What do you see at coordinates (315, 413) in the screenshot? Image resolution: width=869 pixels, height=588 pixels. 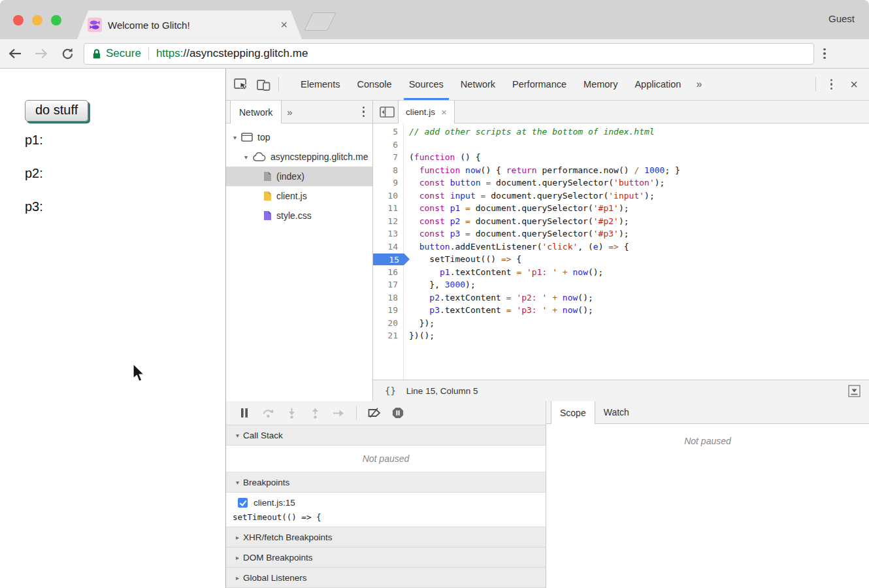 I see `step-out-icon` at bounding box center [315, 413].